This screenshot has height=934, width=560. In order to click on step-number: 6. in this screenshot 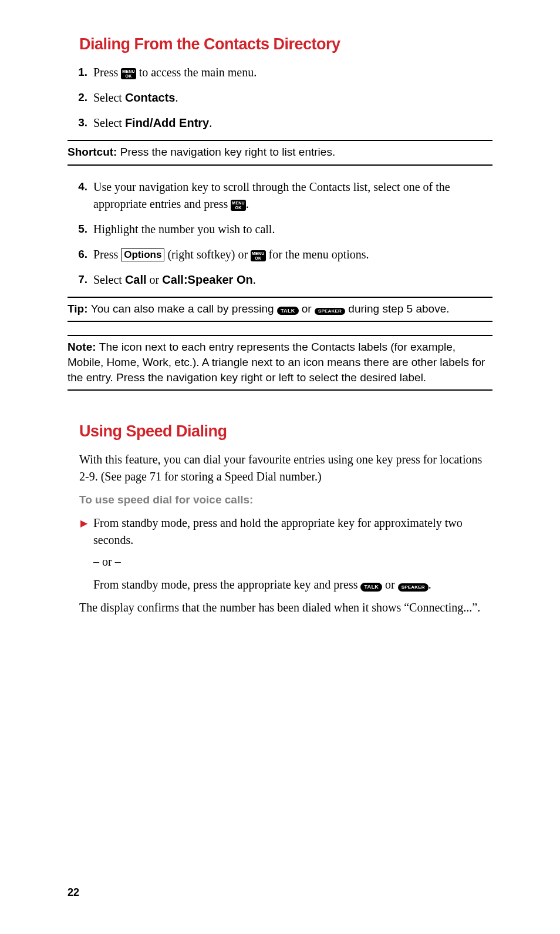, I will do `click(80, 255)`.